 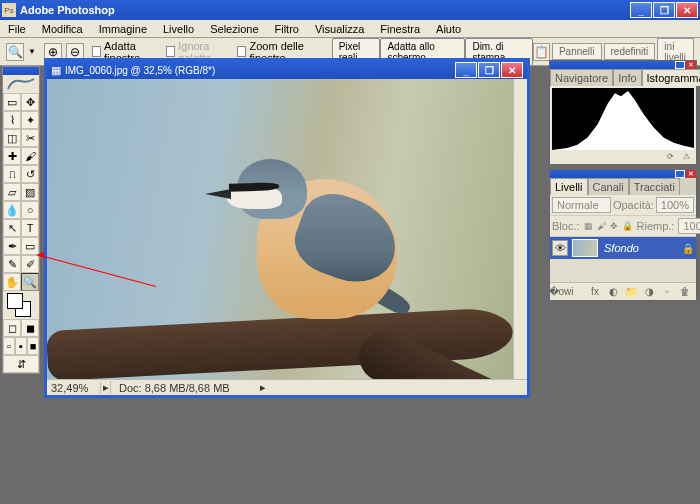 What do you see at coordinates (667, 292) in the screenshot?
I see `new-layer-icon: ▫` at bounding box center [667, 292].